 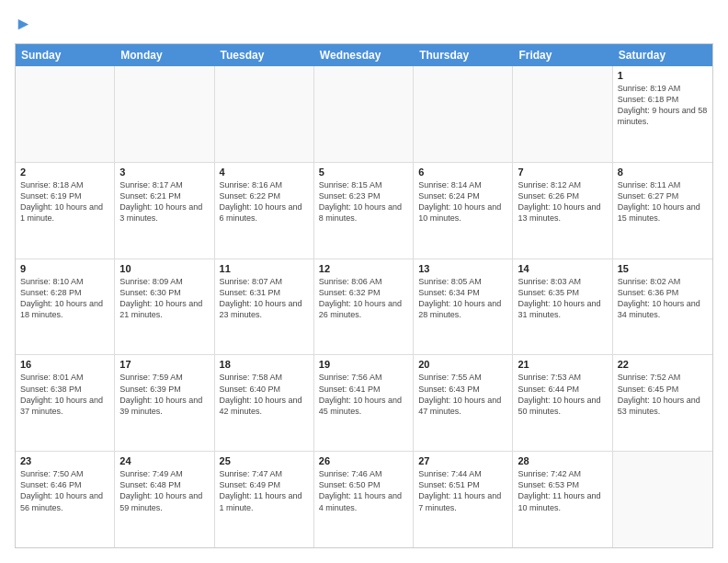 What do you see at coordinates (65, 55) in the screenshot?
I see `day-header-sunday: Sunday` at bounding box center [65, 55].